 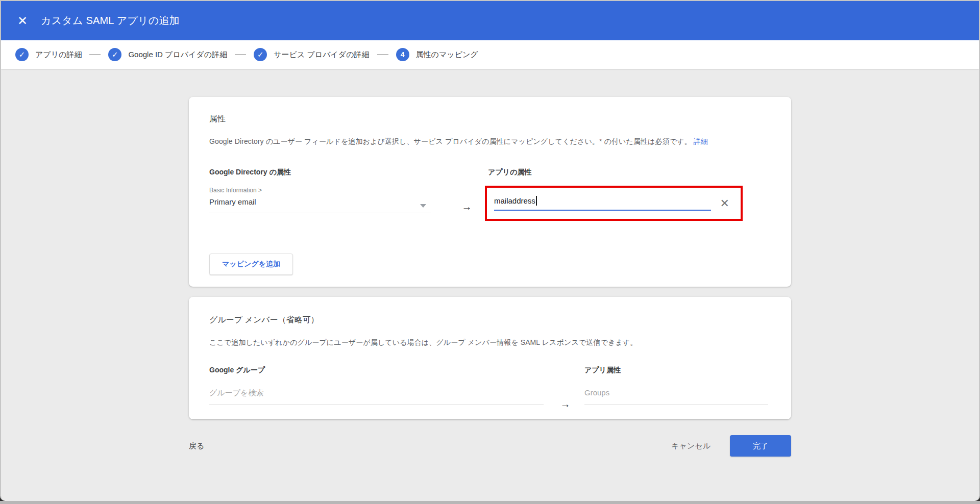 I want to click on group-card-title: グループ メンバー（省略可）, so click(x=490, y=320).